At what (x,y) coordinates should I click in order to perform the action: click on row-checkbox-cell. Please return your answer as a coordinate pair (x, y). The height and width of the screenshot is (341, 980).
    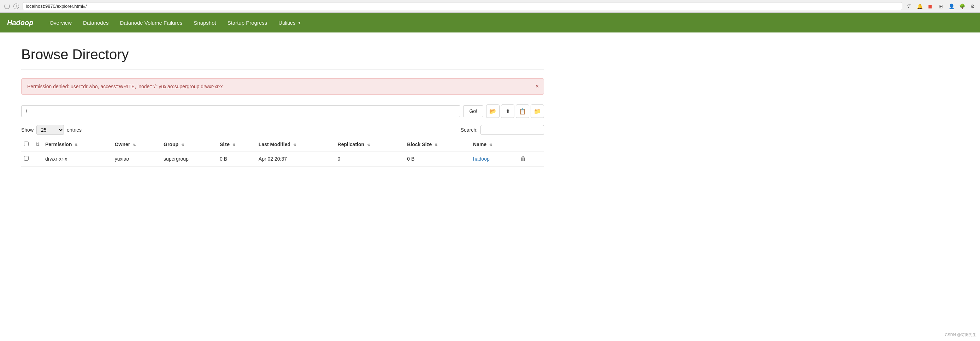
    Looking at the image, I should click on (27, 159).